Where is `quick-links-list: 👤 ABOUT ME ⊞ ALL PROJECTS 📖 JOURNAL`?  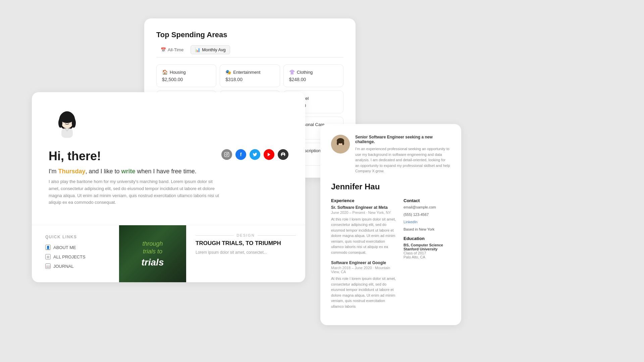
quick-links-list: 👤 ABOUT ME ⊞ ALL PROJECTS 📖 JOURNAL is located at coordinates (75, 257).